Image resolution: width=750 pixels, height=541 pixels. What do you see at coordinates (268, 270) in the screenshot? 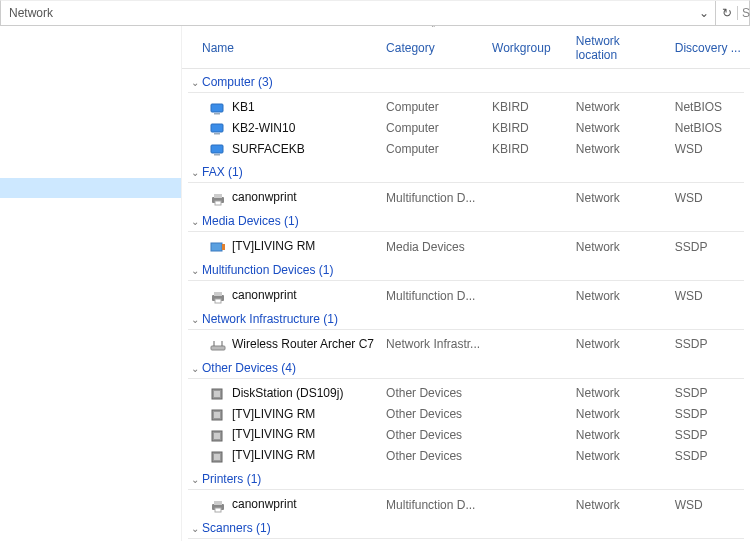
I see `group-label: Multifunction Devices (1)` at bounding box center [268, 270].